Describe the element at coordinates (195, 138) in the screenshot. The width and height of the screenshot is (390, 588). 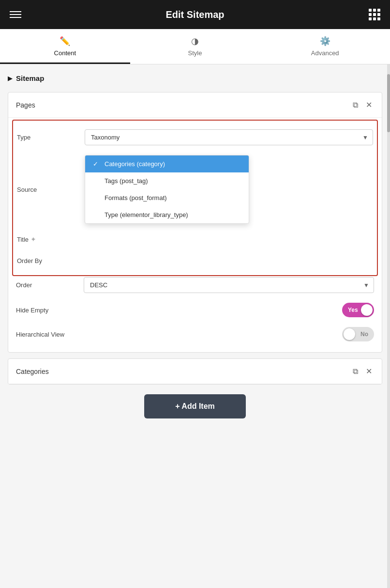
I see `type-row: Type Taxonomy Post Page ▼` at that location.